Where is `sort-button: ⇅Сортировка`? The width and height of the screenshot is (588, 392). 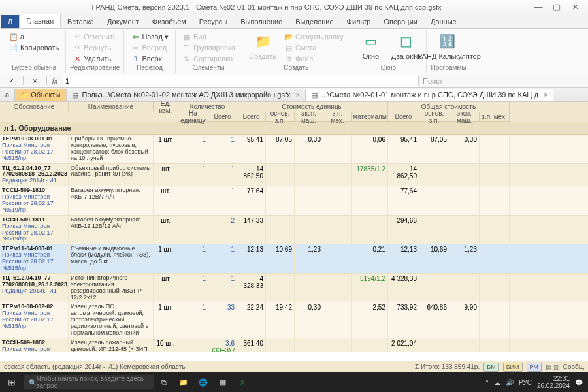
sort-button: ⇅Сортировка is located at coordinates (209, 59).